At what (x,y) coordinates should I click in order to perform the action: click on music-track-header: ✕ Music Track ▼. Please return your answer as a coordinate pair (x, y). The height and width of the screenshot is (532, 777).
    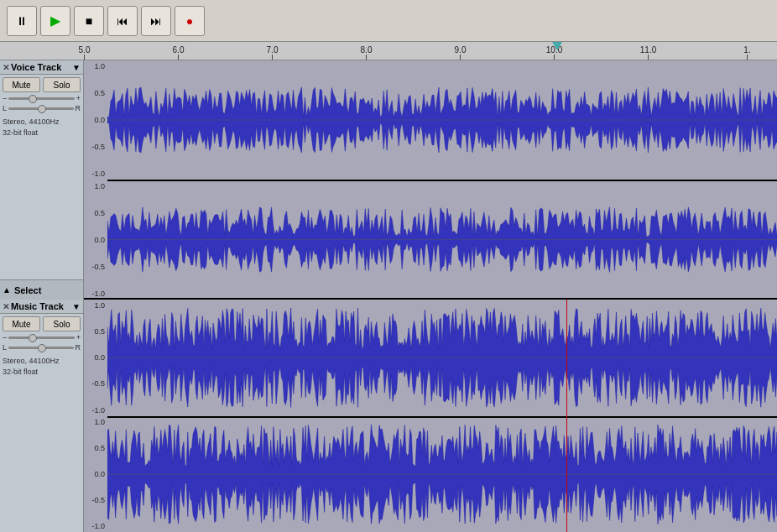
    Looking at the image, I should click on (42, 307).